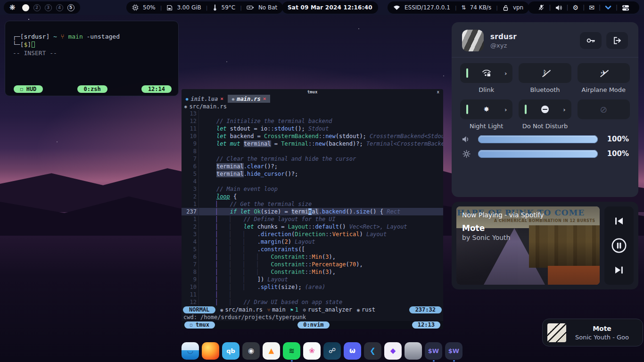 This screenshot has height=362, width=644. What do you see at coordinates (205, 99) in the screenshot?
I see `tab-init-lua: ● init.lua ×` at bounding box center [205, 99].